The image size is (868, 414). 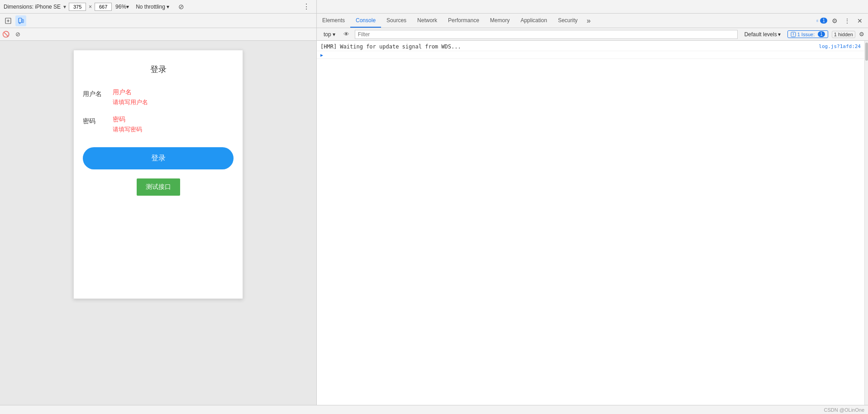 I want to click on username-field: 用户名 请填写用户名, so click(x=173, y=97).